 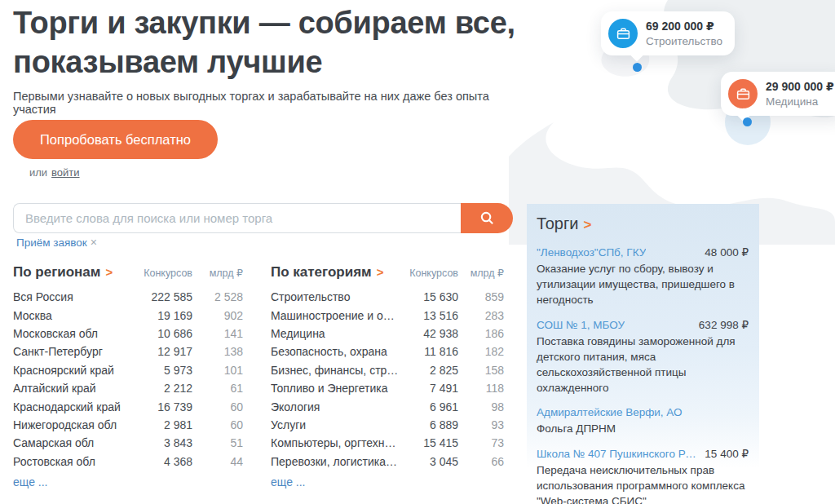 What do you see at coordinates (335, 272) in the screenshot?
I see `categories-title-link: По категориям>` at bounding box center [335, 272].